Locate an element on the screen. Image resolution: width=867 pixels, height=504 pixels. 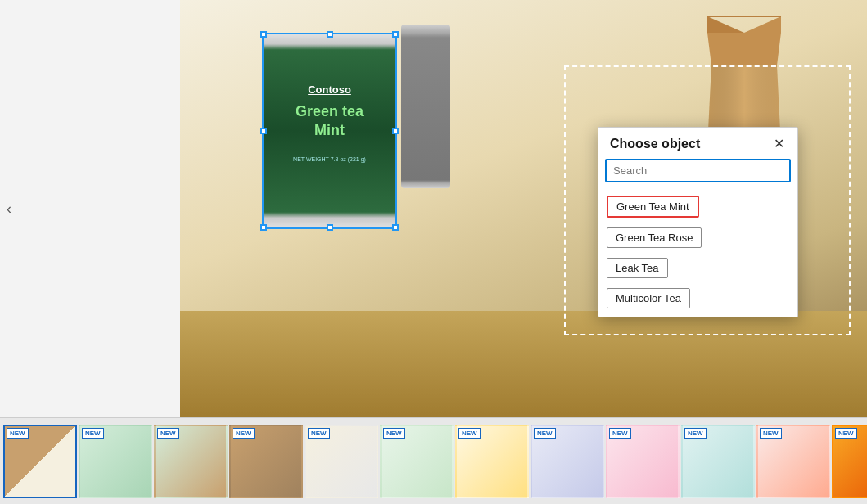
dialog-search-input is located at coordinates (698, 170).